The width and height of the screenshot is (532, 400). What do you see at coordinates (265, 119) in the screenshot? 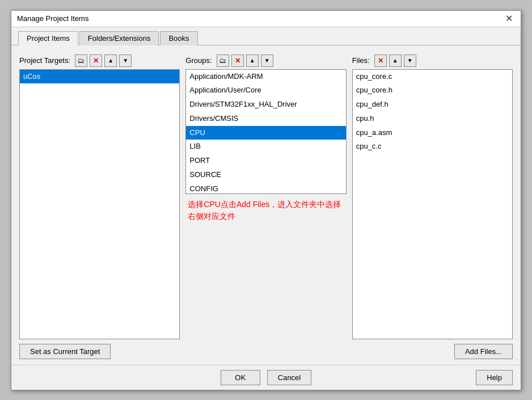
I see `list-item: Drivers/CMSIS` at bounding box center [265, 119].